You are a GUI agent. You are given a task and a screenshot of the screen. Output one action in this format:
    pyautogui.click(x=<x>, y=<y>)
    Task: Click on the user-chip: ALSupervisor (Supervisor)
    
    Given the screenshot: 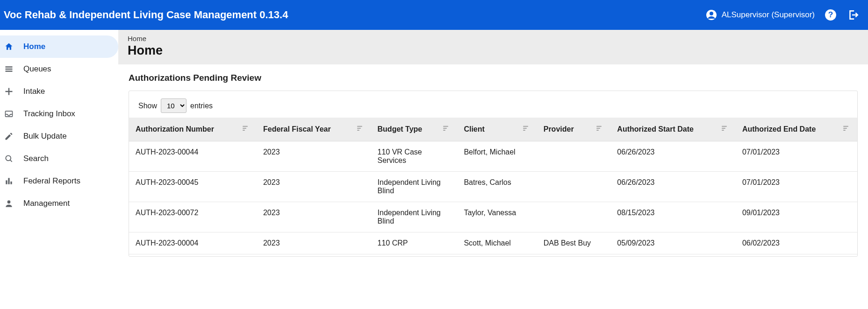 What is the action you would take?
    pyautogui.click(x=760, y=15)
    